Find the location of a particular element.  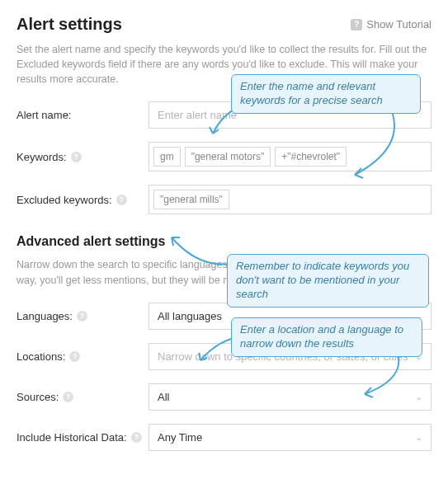

keyword-tag: gm is located at coordinates (167, 157).